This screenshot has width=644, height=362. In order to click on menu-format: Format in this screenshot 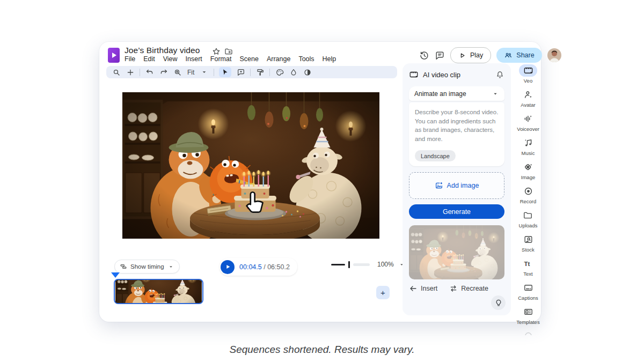, I will do `click(221, 59)`.